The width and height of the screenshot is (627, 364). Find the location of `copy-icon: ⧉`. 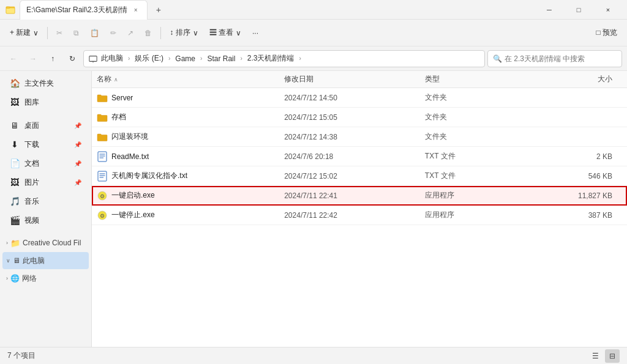

copy-icon: ⧉ is located at coordinates (76, 33).